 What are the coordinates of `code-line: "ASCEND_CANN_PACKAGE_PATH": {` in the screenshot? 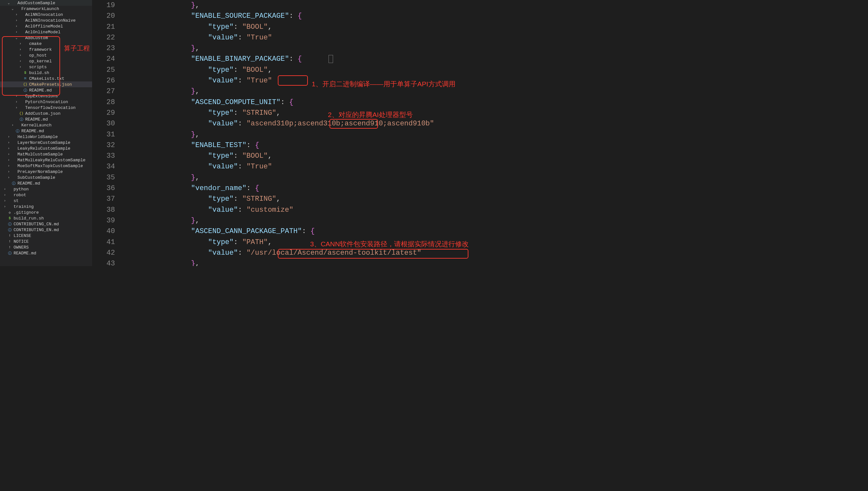 It's located at (297, 231).